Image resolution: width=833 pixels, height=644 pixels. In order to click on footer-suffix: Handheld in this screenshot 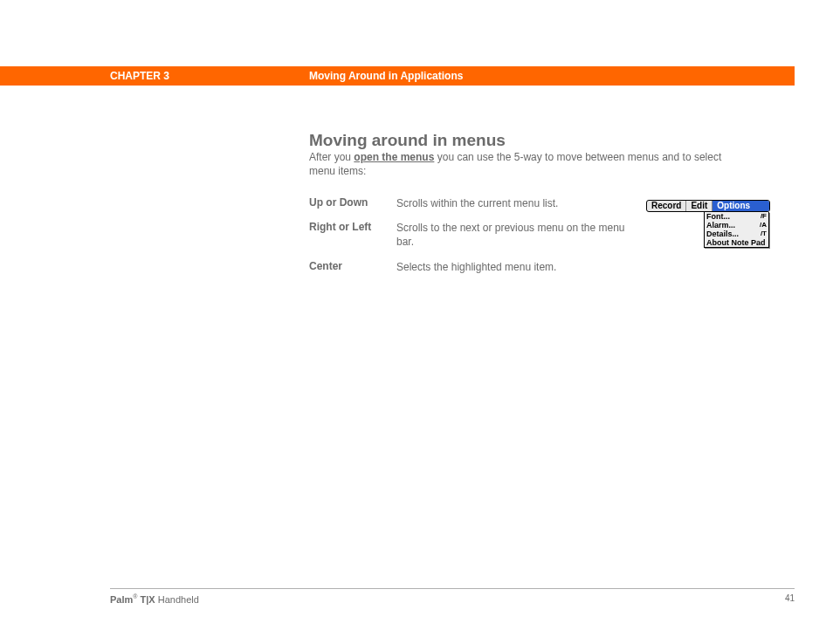, I will do `click(178, 599)`.